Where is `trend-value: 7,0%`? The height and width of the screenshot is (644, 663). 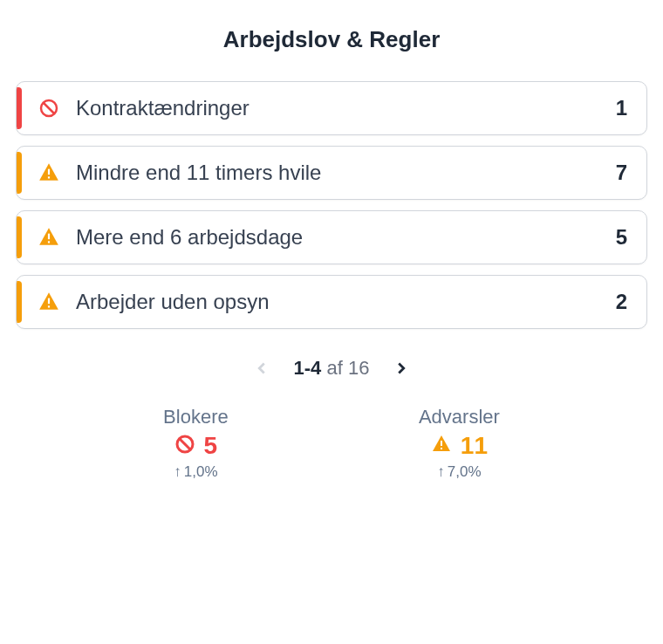 trend-value: 7,0% is located at coordinates (464, 472).